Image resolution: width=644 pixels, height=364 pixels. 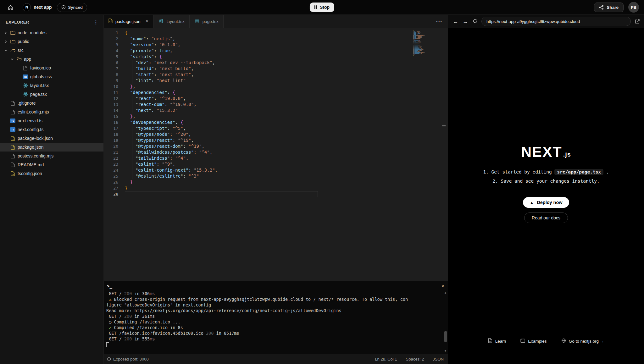 I want to click on project-info: N next app, so click(x=37, y=7).